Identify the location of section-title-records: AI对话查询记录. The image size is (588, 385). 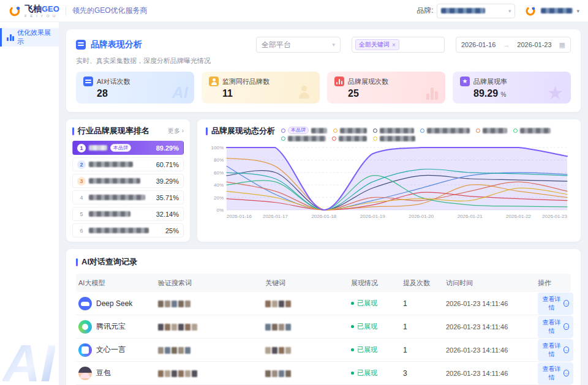
(323, 262).